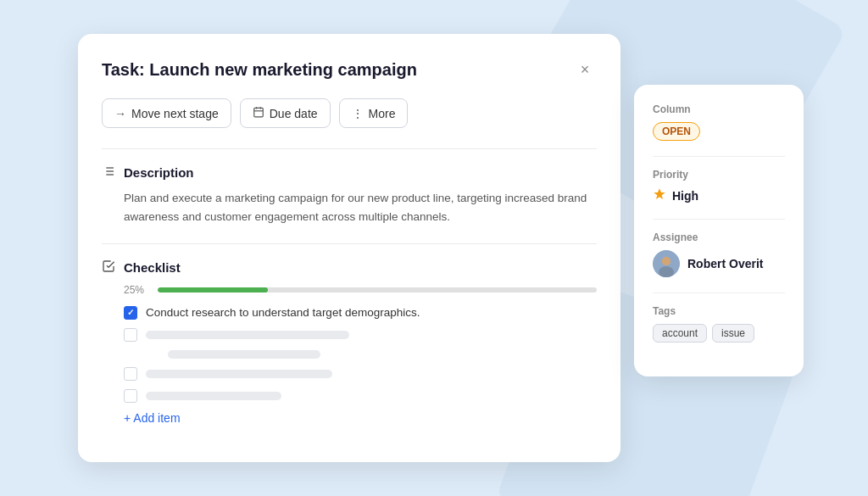  Describe the element at coordinates (349, 207) in the screenshot. I see `description-text: Plan and execute a marketing campaign fo…` at that location.